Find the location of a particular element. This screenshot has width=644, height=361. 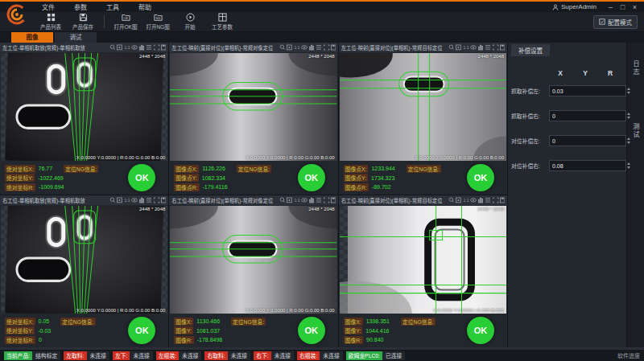

ng-info-label: 定位NG信息: is located at coordinates (80, 169).